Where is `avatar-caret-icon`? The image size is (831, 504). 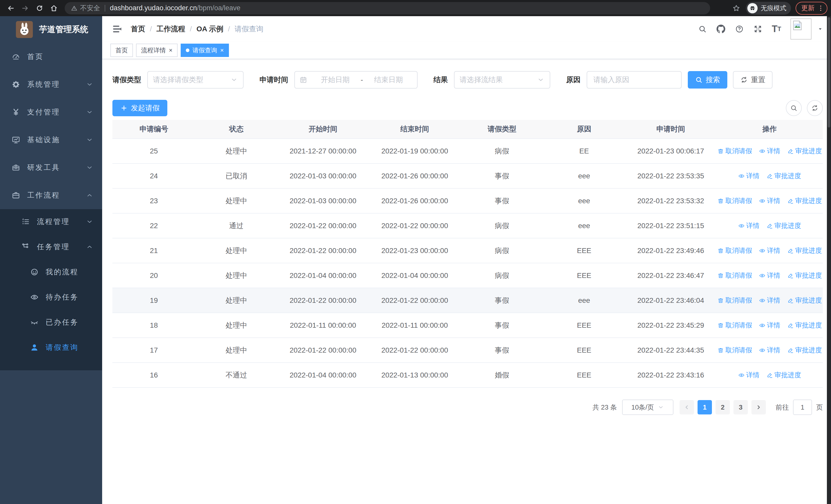
avatar-caret-icon is located at coordinates (820, 29).